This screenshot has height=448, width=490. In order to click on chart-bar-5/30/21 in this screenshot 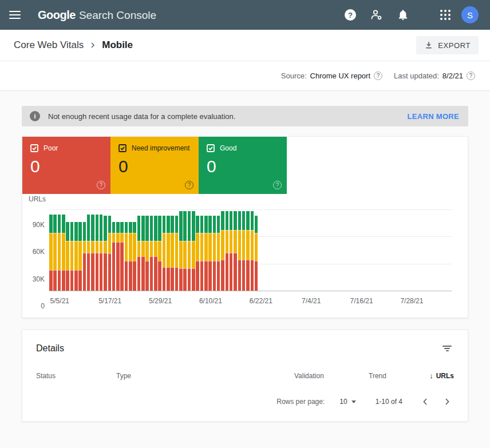, I will do `click(164, 253)`.